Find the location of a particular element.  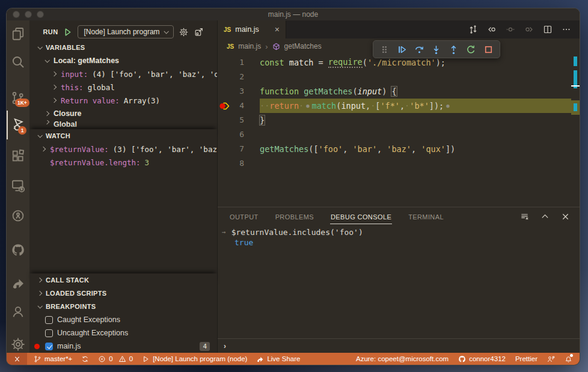

git-branch-status: master*+ is located at coordinates (53, 359).